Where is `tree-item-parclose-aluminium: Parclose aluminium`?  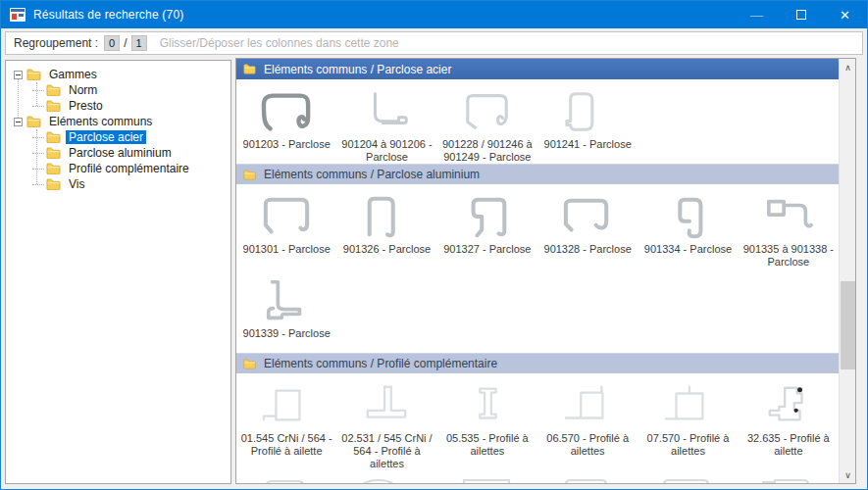
tree-item-parclose-aluminium: Parclose aluminium is located at coordinates (118, 153).